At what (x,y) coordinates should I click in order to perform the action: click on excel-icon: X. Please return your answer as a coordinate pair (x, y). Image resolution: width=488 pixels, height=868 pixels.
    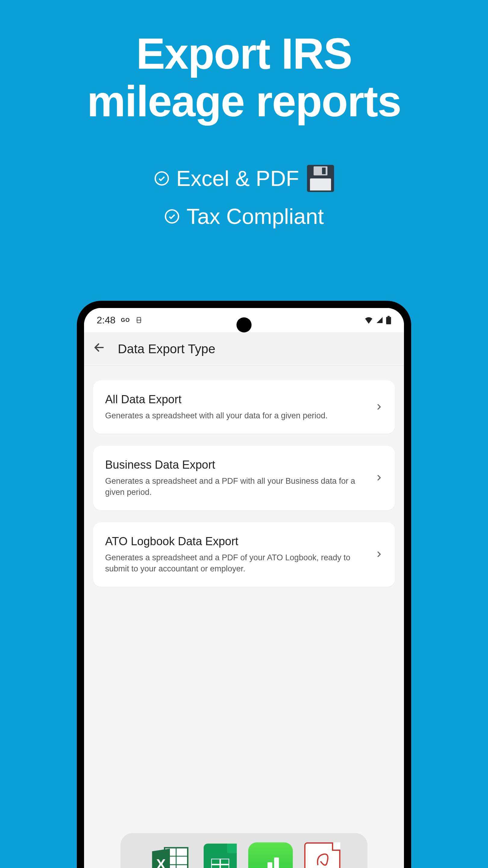
    Looking at the image, I should click on (170, 855).